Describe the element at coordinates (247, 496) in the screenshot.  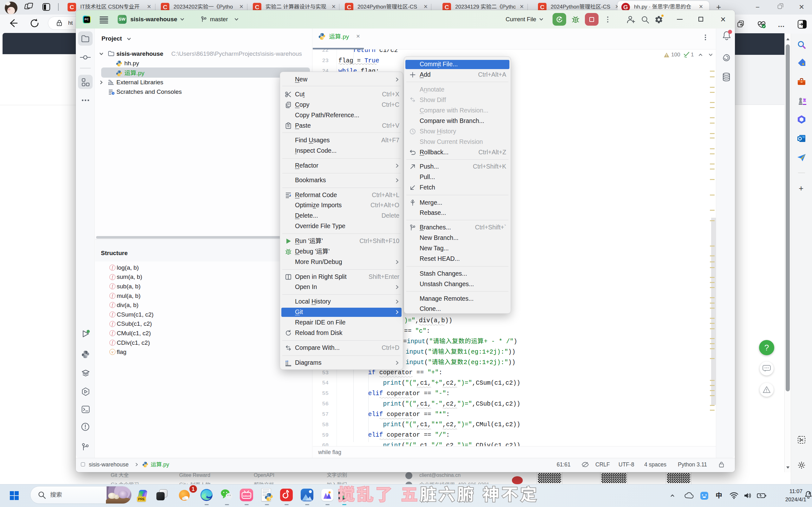
I see `svg-text: bilibili` at that location.